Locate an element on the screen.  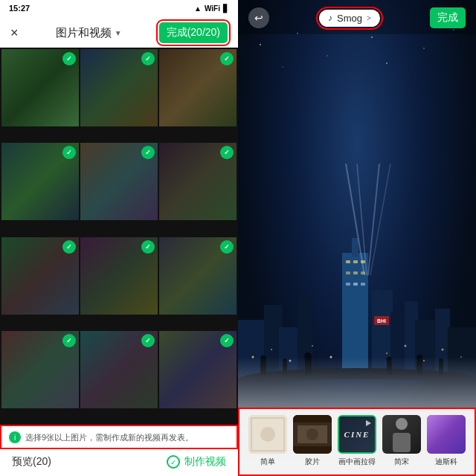
chevron-down-icon: ▼ is located at coordinates (118, 33).